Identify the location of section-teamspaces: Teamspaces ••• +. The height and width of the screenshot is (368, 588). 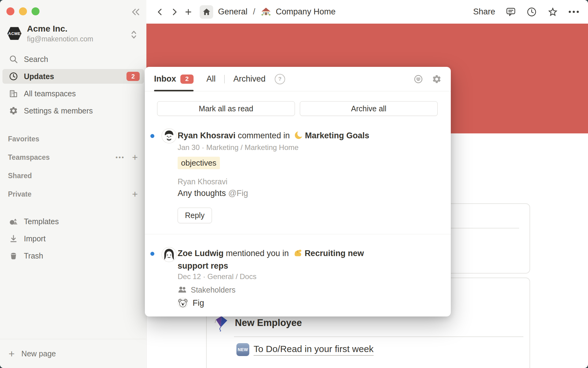
(73, 157).